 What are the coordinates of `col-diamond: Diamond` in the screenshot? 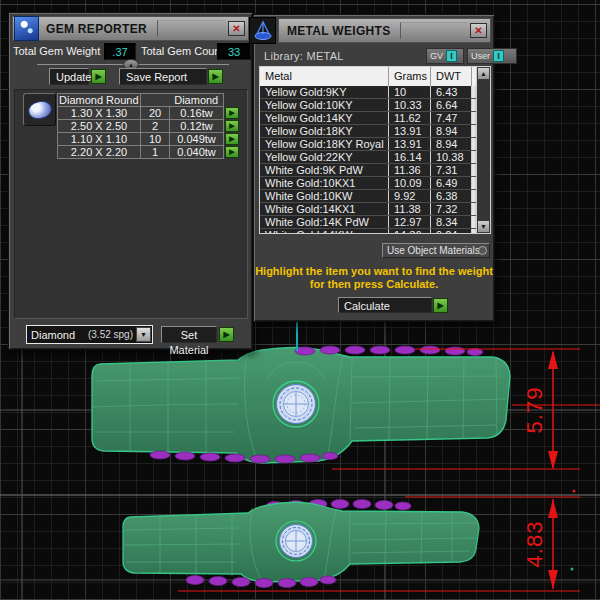 It's located at (196, 100).